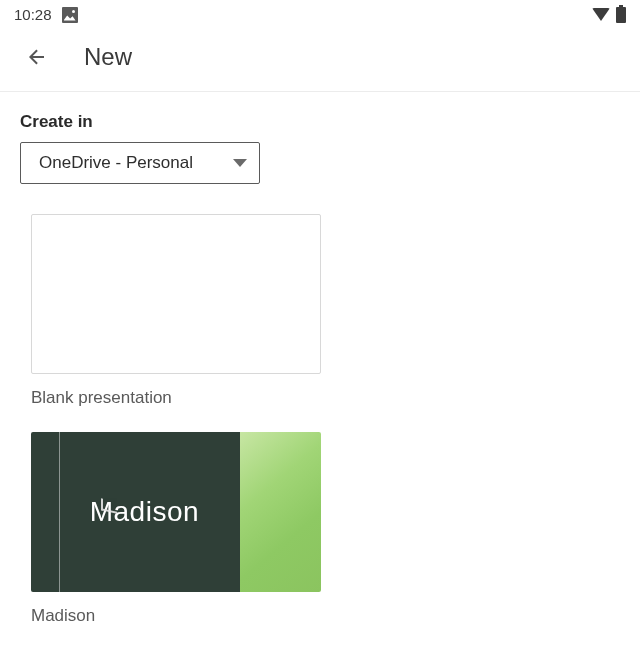  Describe the element at coordinates (601, 14) in the screenshot. I see `wifi-icon` at that location.